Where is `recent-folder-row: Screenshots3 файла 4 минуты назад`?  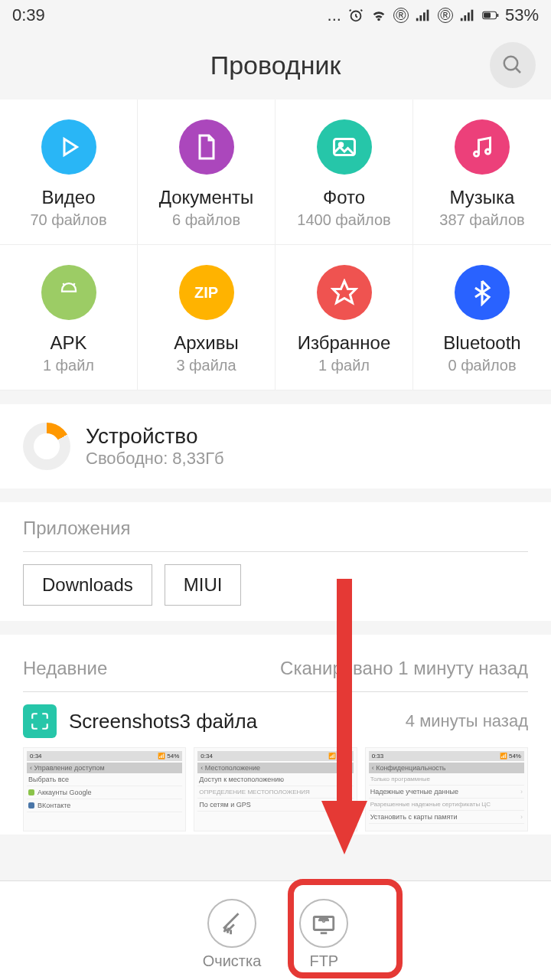 recent-folder-row: Screenshots3 файла 4 минуты назад is located at coordinates (276, 721).